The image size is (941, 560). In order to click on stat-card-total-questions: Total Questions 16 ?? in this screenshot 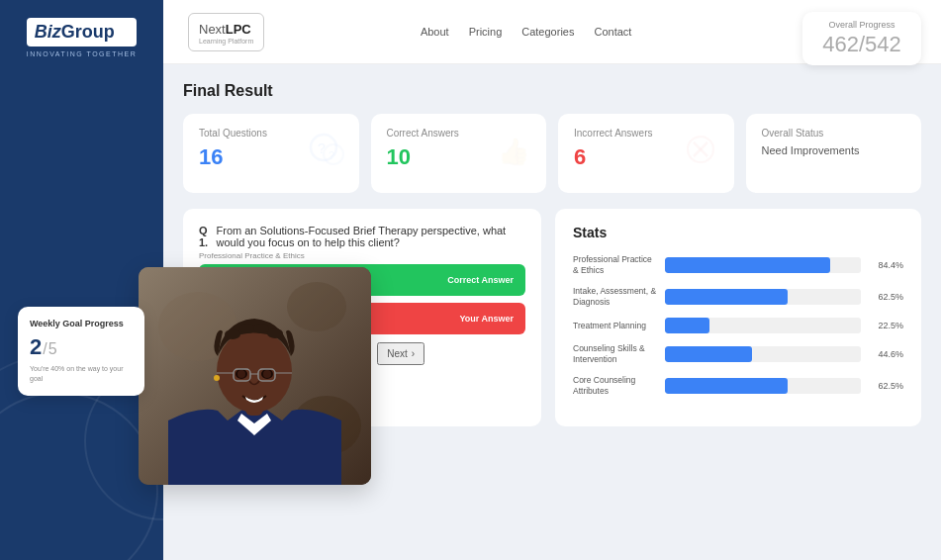, I will do `click(271, 153)`.